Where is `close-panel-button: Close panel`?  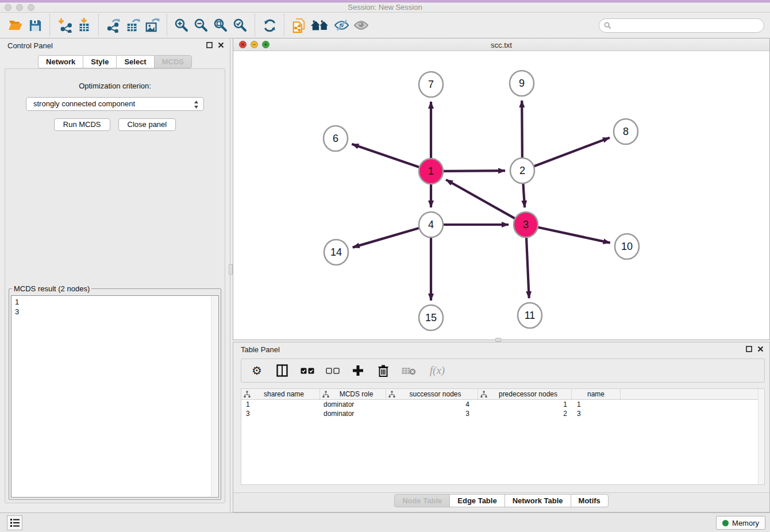
close-panel-button: Close panel is located at coordinates (147, 125).